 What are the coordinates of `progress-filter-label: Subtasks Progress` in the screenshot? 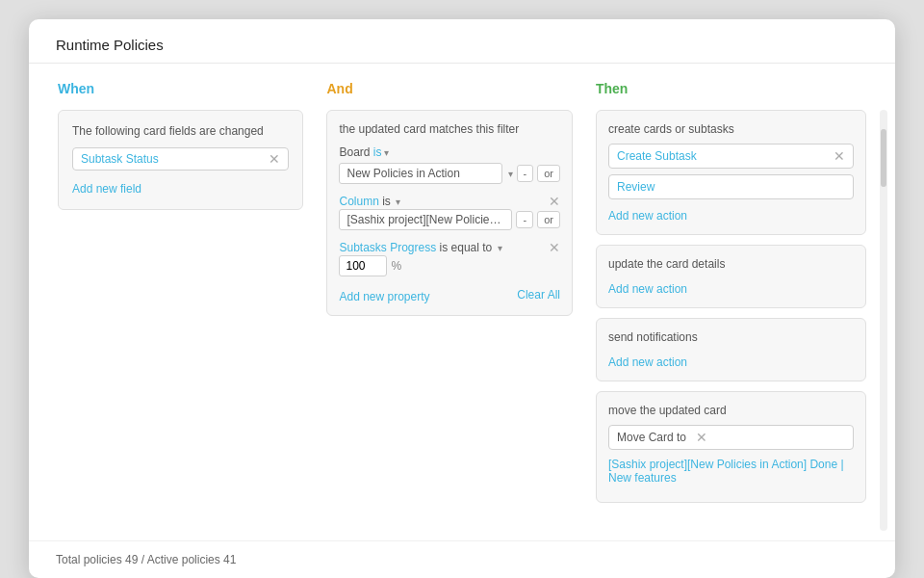 It's located at (387, 248).